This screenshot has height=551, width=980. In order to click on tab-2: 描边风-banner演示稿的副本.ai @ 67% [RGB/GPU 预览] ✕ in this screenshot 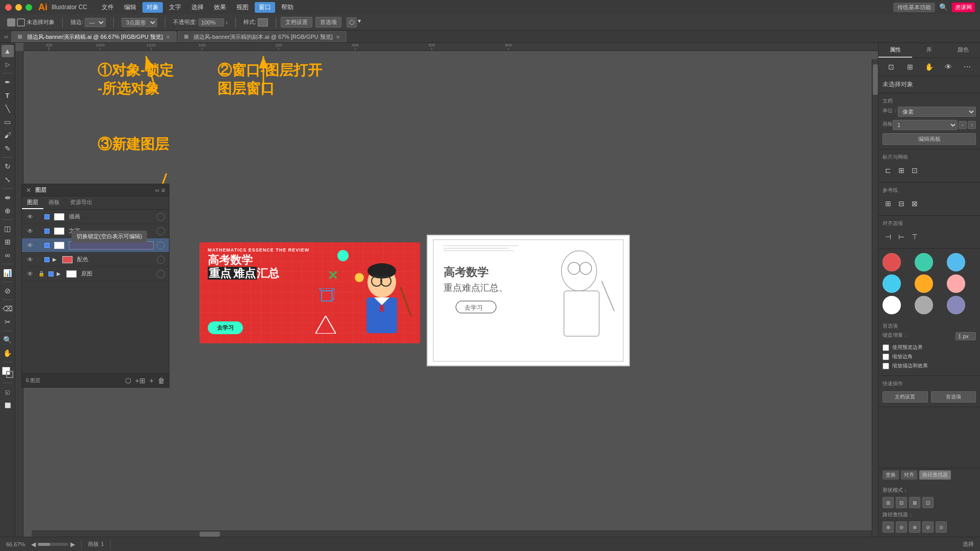, I will do `click(262, 37)`.